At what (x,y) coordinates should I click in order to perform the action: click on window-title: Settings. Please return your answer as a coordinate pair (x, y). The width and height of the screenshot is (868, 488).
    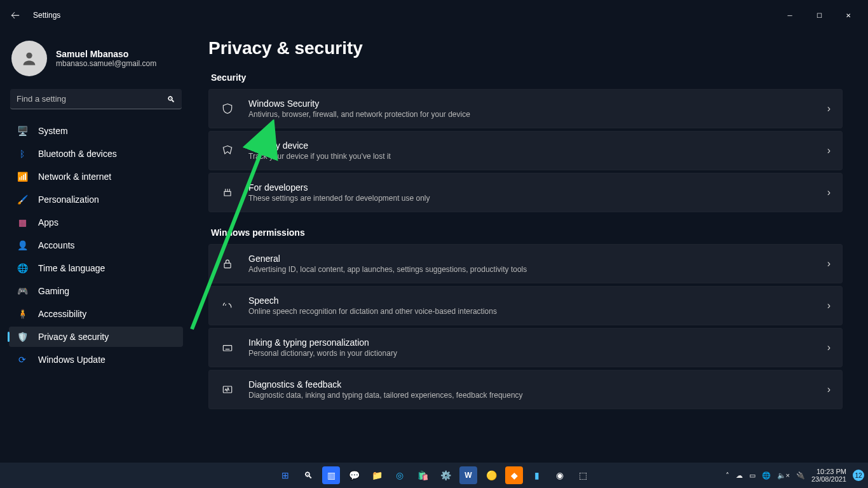
    Looking at the image, I should click on (47, 15).